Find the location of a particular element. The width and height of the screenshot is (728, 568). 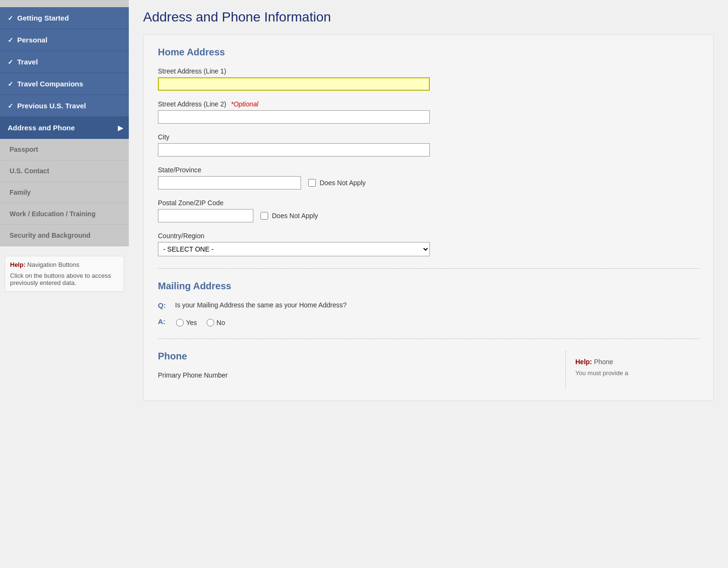

sidebar-item-us-contact: U.S. Contact is located at coordinates (64, 171).